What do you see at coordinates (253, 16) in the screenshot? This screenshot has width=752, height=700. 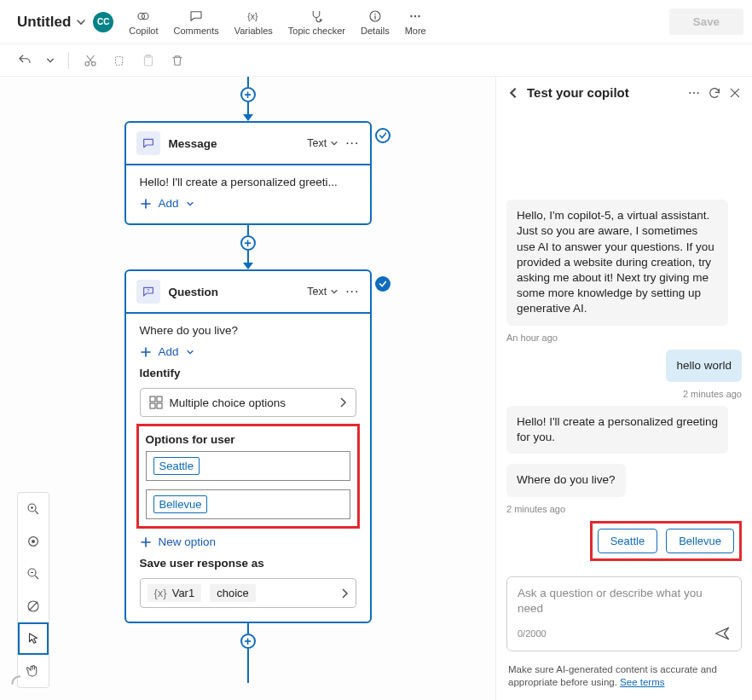 I see `variables-icon: {x}` at bounding box center [253, 16].